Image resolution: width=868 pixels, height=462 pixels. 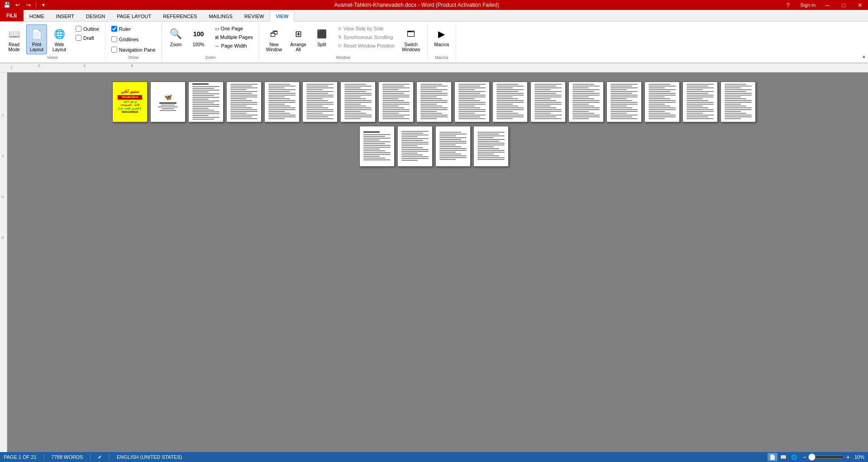 I want to click on pages-row-1: تحقیق آنلاین Tahighonline مرجع دانلود فا…, so click(x=434, y=102).